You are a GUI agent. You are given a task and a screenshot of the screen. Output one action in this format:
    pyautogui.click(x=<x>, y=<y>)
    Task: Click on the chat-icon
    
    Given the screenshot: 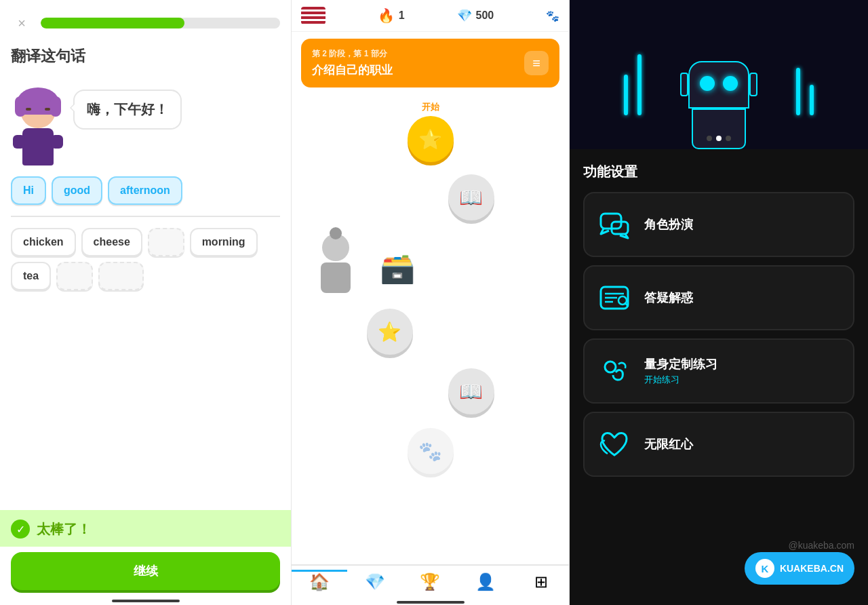 What is the action you would take?
    pyautogui.click(x=614, y=225)
    